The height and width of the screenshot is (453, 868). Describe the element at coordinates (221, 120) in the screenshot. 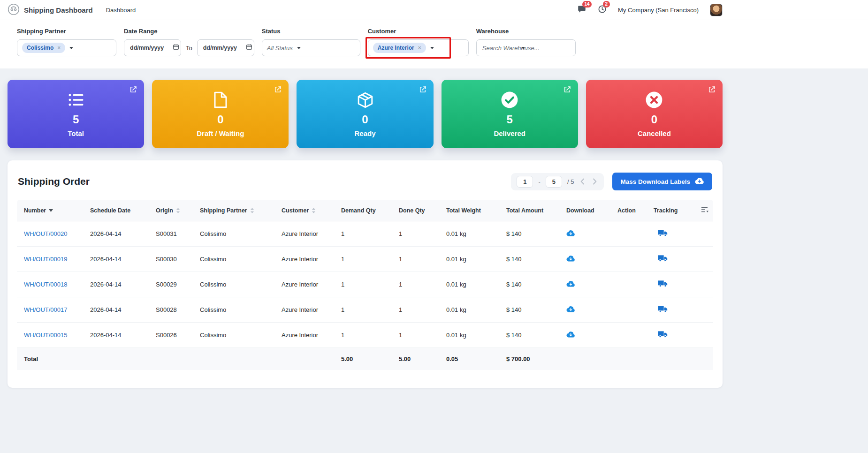

I see `stat-value: 0` at that location.